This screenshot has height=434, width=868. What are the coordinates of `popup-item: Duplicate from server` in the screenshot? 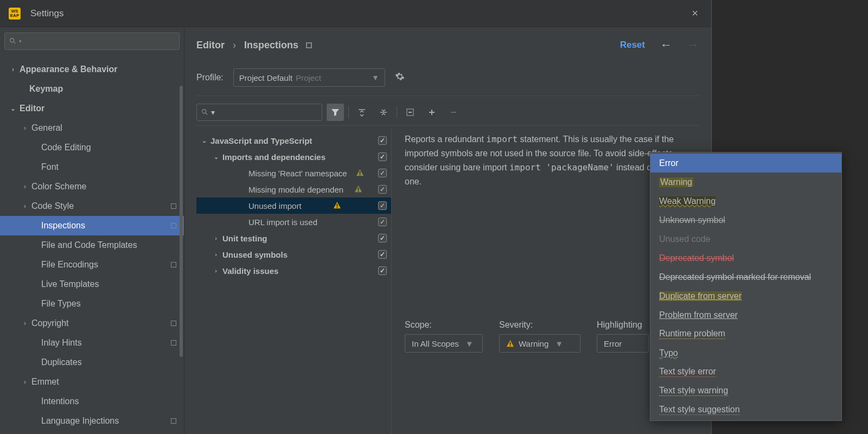 It's located at (746, 296).